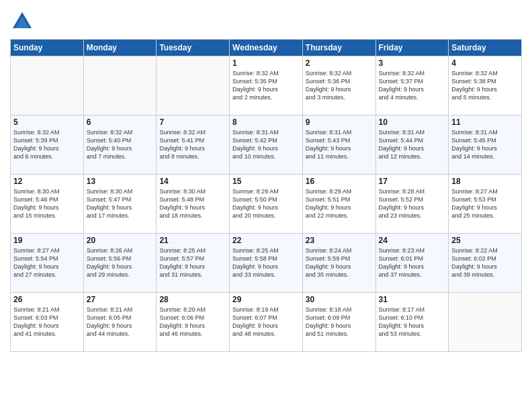  Describe the element at coordinates (339, 181) in the screenshot. I see `day-number: 16` at that location.